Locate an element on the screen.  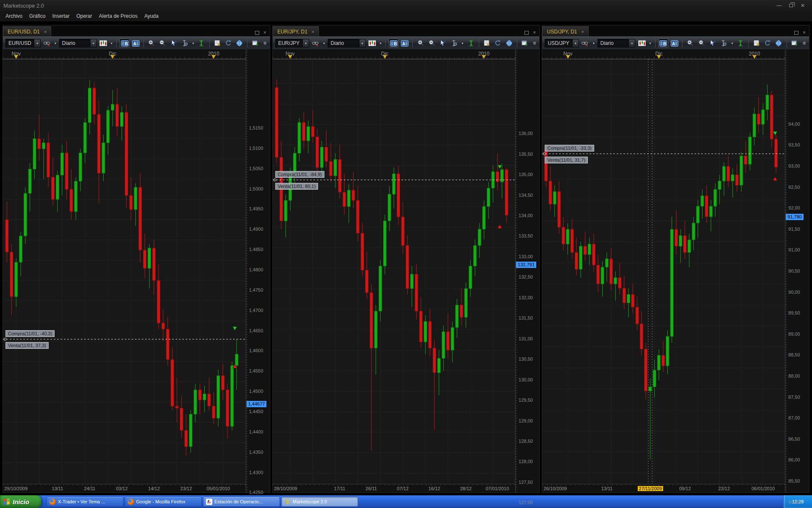
symbol-select: EUR/USD▾ is located at coordinates (23, 43).